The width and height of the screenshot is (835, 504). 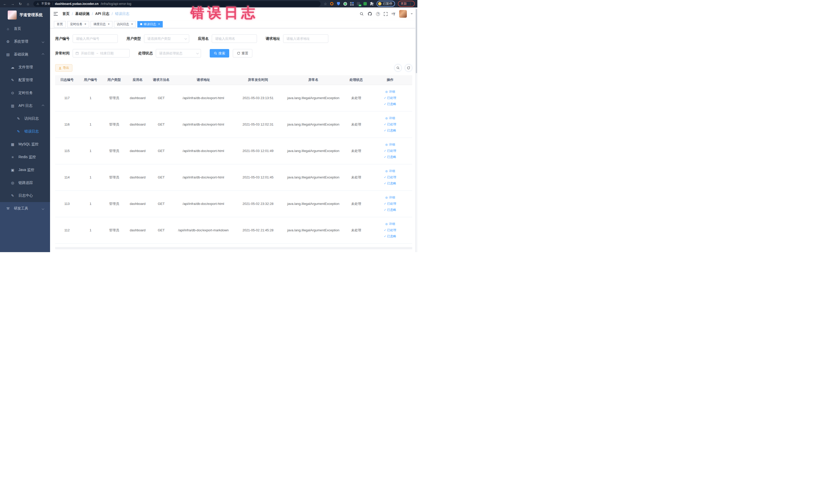 I want to click on doc-icon: ✎, so click(x=18, y=119).